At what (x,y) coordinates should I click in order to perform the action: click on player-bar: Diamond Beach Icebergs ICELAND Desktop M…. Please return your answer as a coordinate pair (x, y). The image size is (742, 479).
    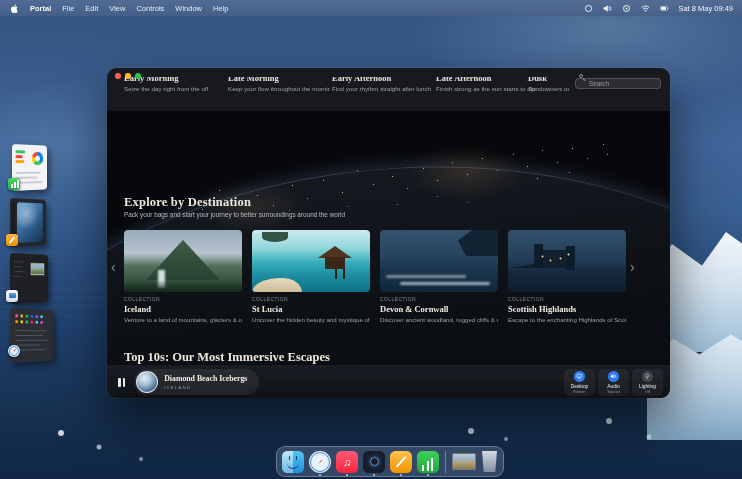
    Looking at the image, I should click on (388, 382).